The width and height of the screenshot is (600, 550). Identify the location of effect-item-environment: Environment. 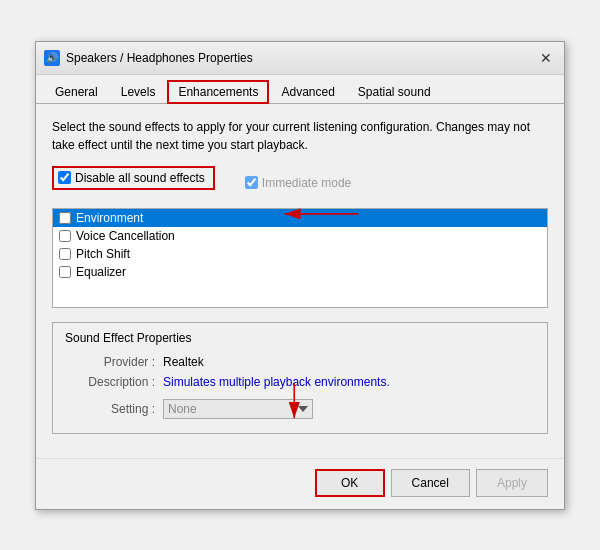
(300, 218).